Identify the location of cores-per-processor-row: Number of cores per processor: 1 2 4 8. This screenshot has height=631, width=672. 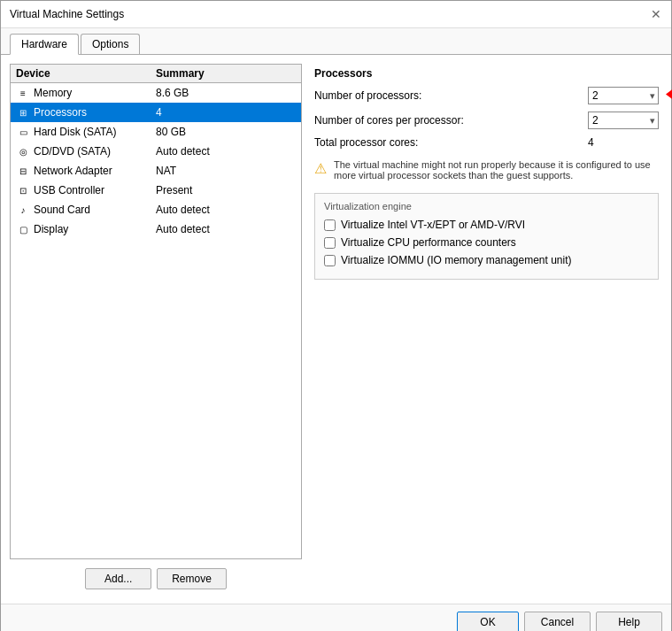
(487, 120).